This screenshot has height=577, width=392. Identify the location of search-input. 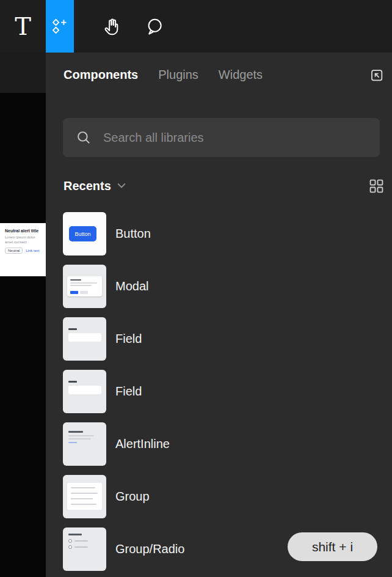
(231, 138).